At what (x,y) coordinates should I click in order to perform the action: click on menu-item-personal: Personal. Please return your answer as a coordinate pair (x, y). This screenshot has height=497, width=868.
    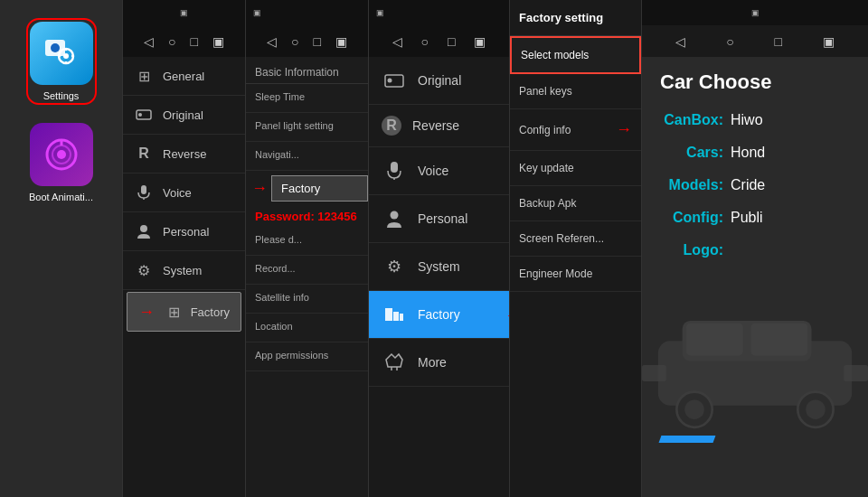
    Looking at the image, I should click on (184, 231).